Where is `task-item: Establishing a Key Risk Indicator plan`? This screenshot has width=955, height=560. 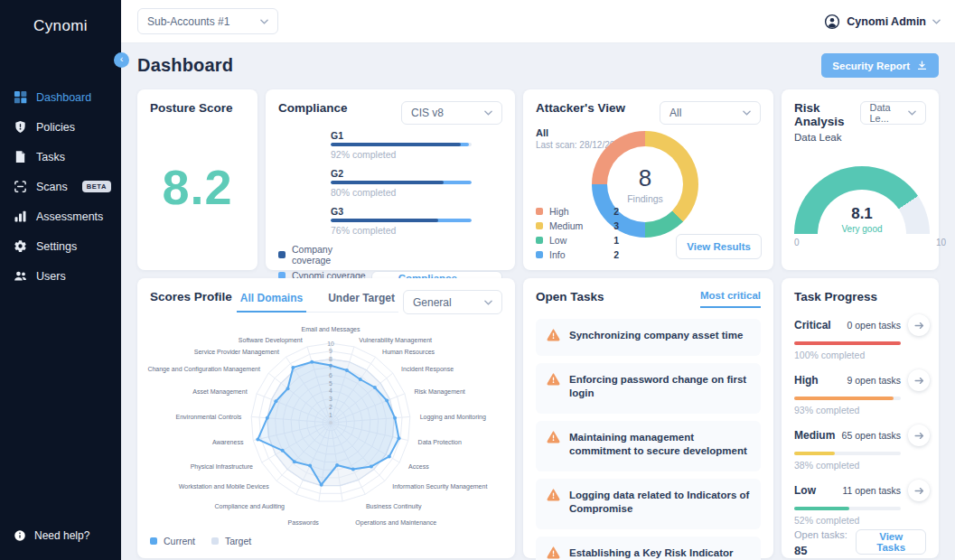
task-item: Establishing a Key Risk Indicator plan is located at coordinates (649, 548).